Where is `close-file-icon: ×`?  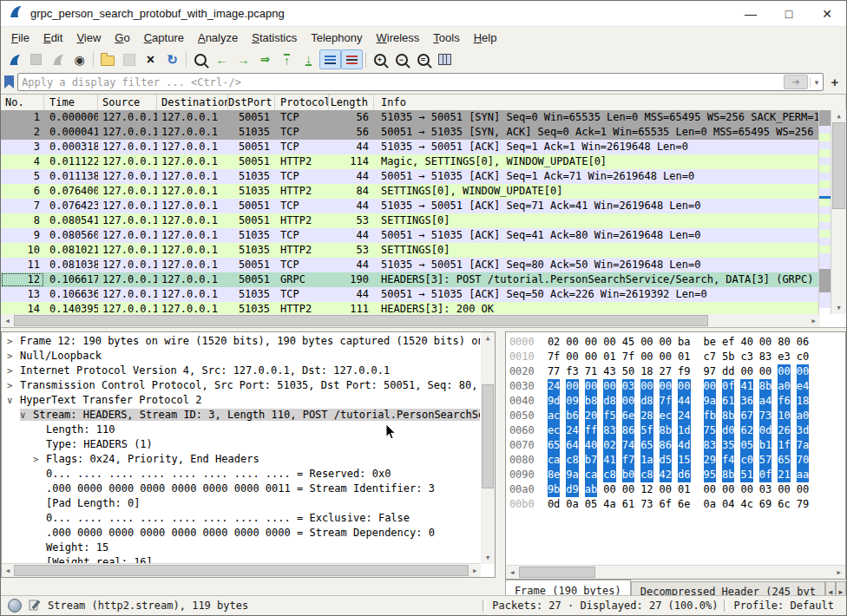 close-file-icon: × is located at coordinates (151, 59).